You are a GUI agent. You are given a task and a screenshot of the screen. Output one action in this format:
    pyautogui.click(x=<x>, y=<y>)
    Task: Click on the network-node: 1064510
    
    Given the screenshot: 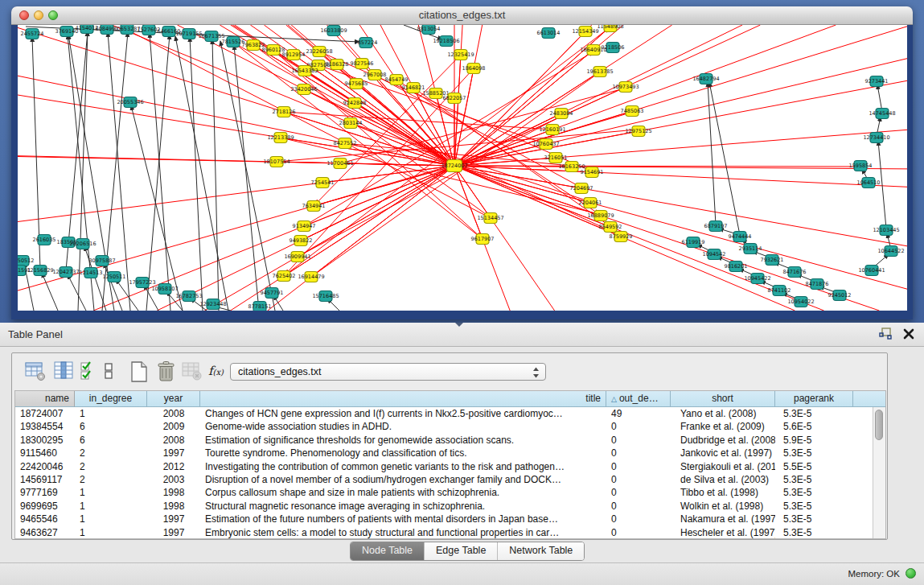 What is the action you would take?
    pyautogui.click(x=869, y=183)
    